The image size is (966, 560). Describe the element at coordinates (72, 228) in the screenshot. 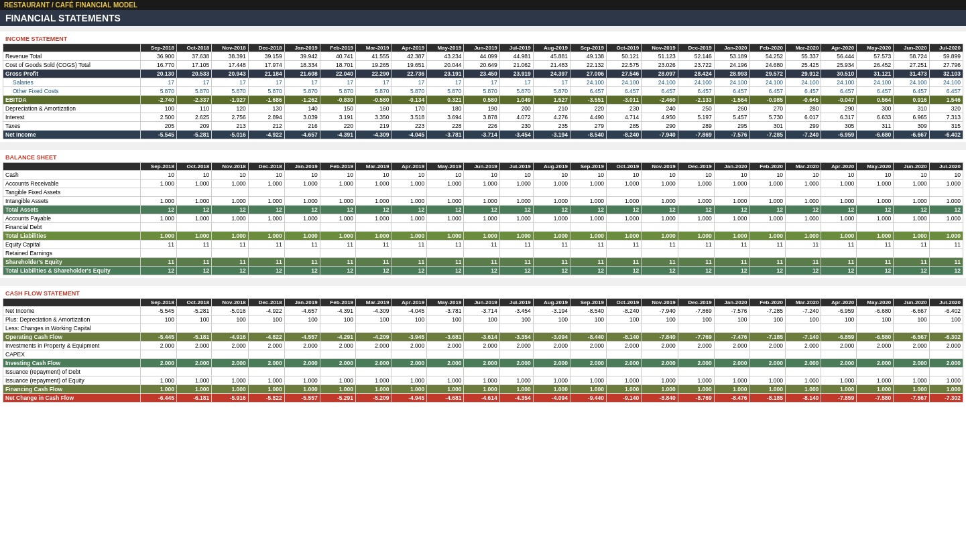

I see `row-label: Financial Debt` at that location.